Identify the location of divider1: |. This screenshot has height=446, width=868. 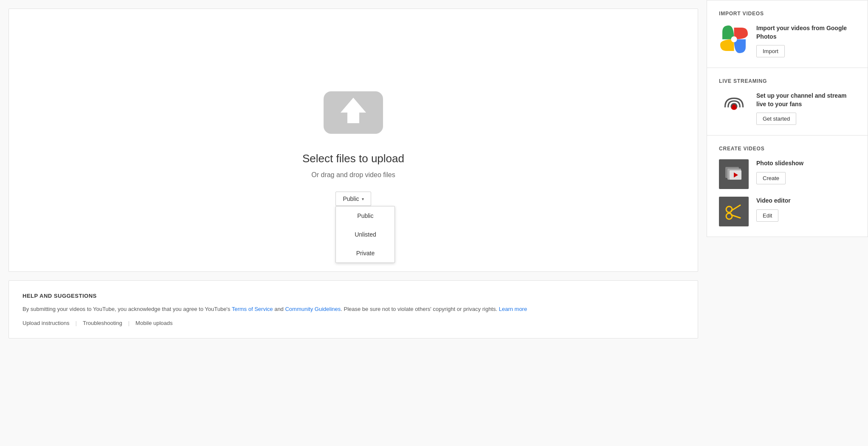
(76, 323).